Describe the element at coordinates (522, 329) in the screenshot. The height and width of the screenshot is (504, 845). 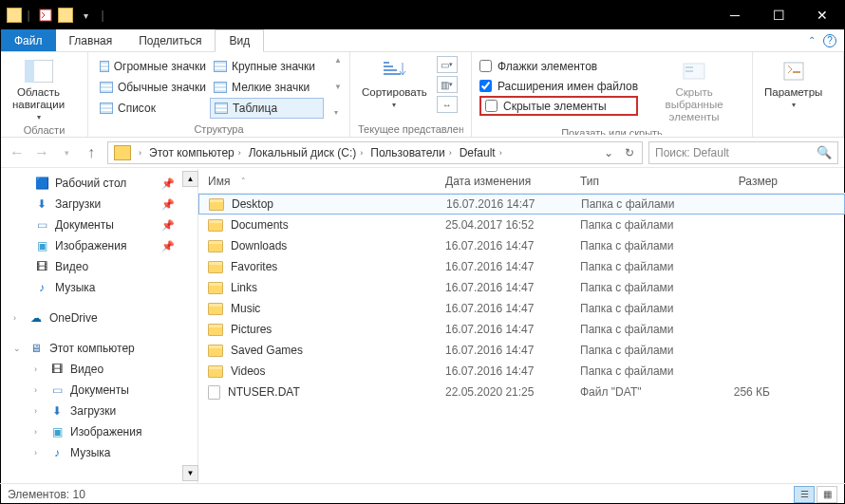
I see `file-row: Pictures16.07.2016 14:47Папка с файлами` at that location.